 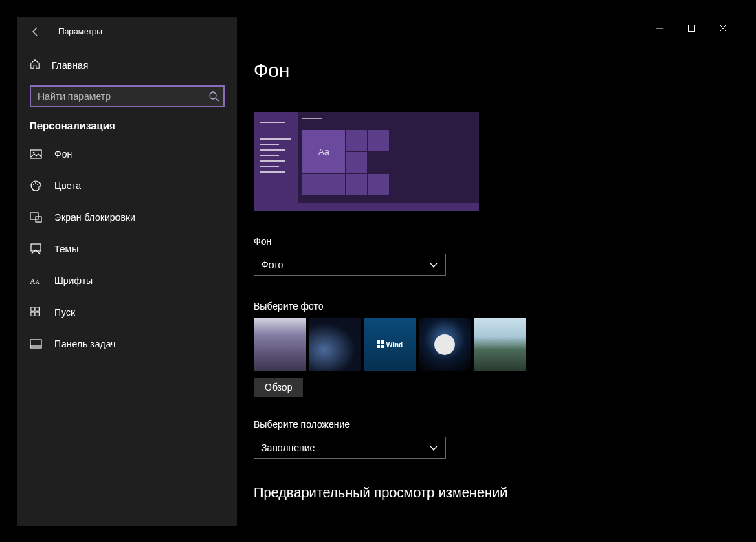 What do you see at coordinates (127, 32) in the screenshot?
I see `sidebar-header: Параметры` at bounding box center [127, 32].